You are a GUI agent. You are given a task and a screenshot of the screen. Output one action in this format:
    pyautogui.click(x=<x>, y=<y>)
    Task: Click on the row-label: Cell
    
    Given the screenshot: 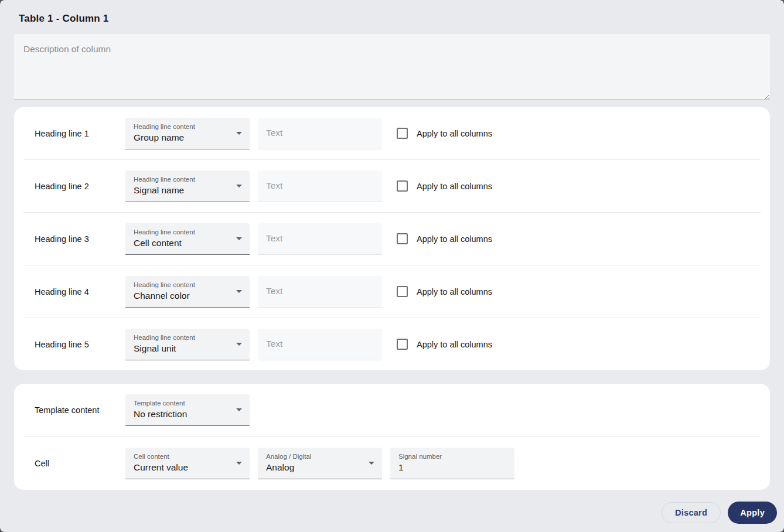 What is the action you would take?
    pyautogui.click(x=80, y=463)
    